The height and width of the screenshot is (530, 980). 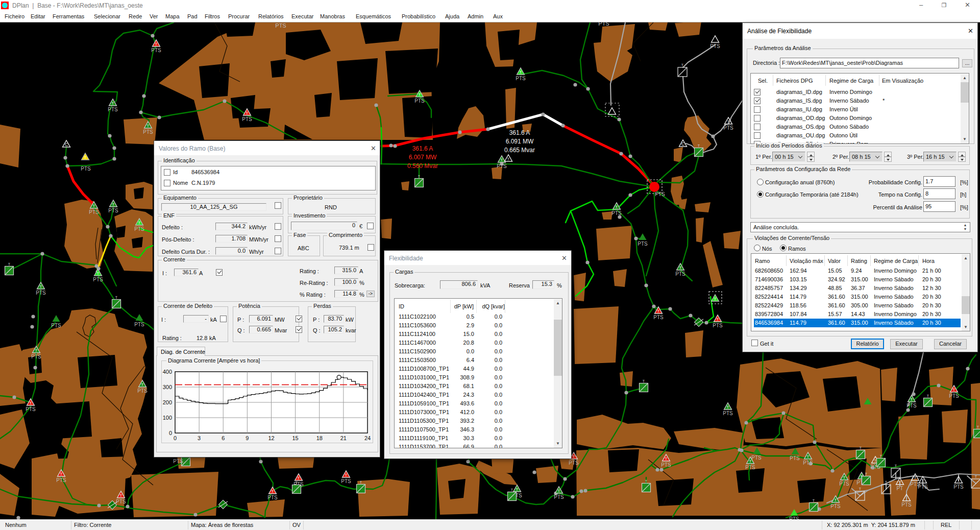 What do you see at coordinates (199, 438) in the screenshot?
I see `svg-text: 3` at bounding box center [199, 438].